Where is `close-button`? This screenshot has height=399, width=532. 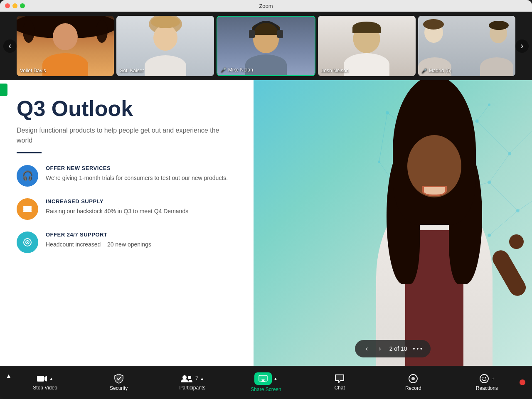
close-button is located at coordinates (7, 6).